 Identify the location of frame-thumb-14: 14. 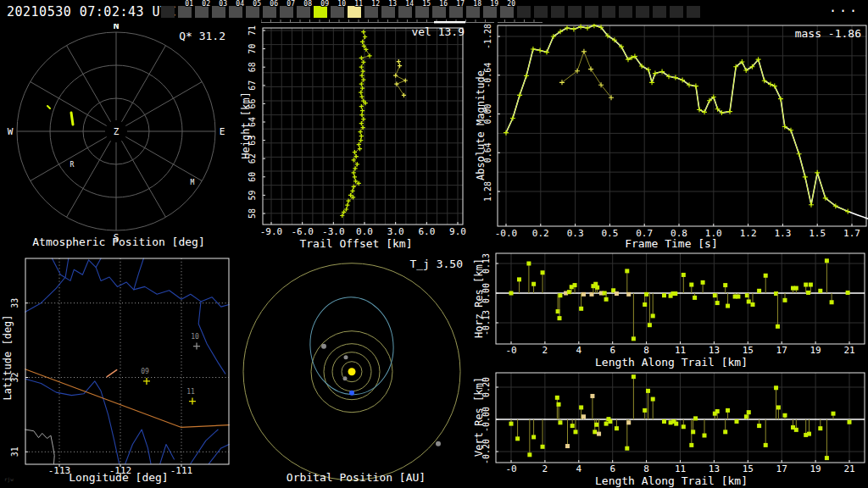
(405, 12).